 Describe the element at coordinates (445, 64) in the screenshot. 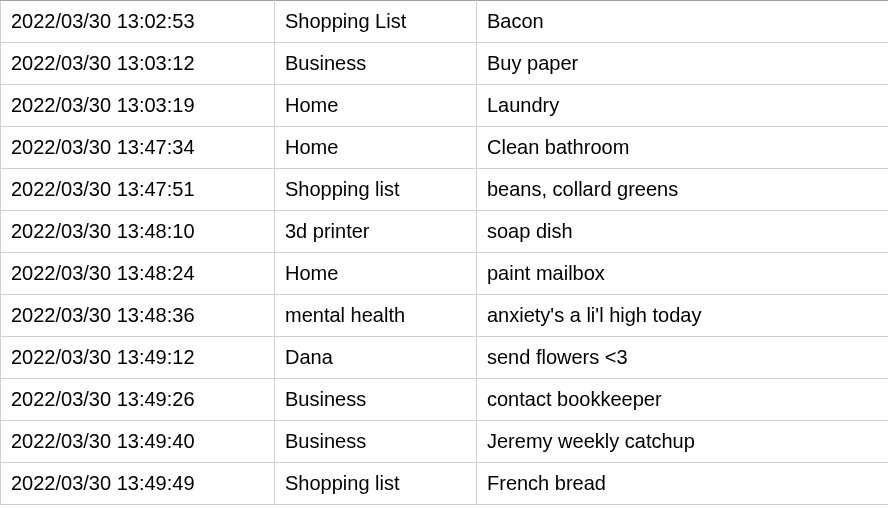

I see `table-row: 2022/03/30 13:03:12 Business Buy paper` at that location.